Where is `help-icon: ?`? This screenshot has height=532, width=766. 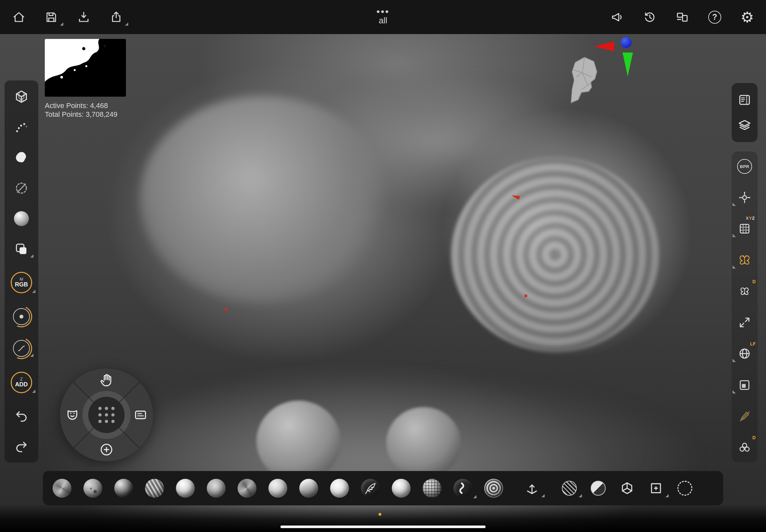
help-icon: ? is located at coordinates (715, 17).